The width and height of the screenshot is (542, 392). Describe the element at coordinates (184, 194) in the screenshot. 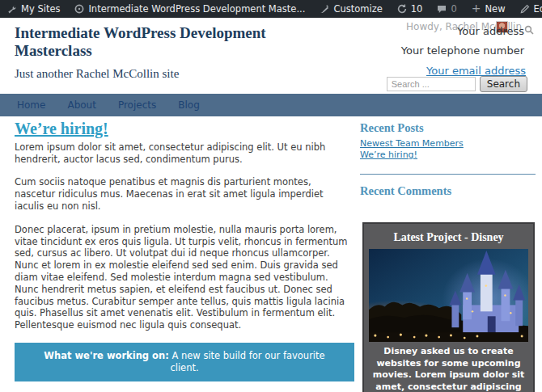

I see `post-paragraph: Cum sociis natoque penatibus et magnis d…` at that location.